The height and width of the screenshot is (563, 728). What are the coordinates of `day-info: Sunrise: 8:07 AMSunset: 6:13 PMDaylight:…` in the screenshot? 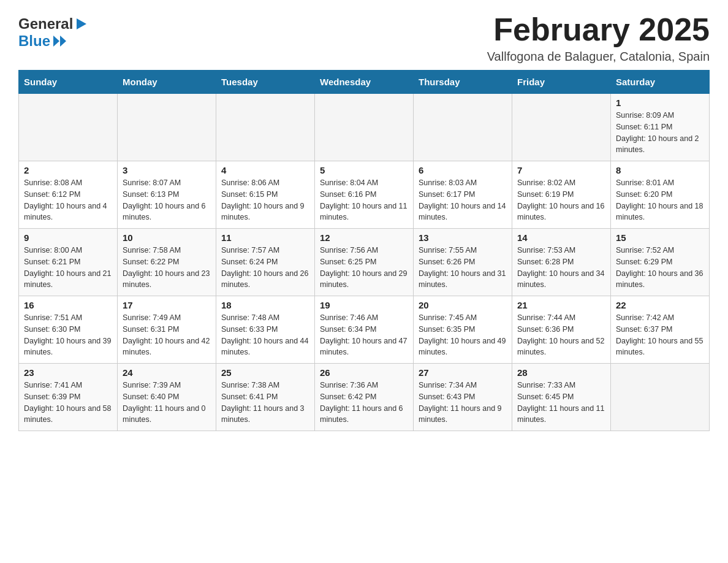 It's located at (167, 200).